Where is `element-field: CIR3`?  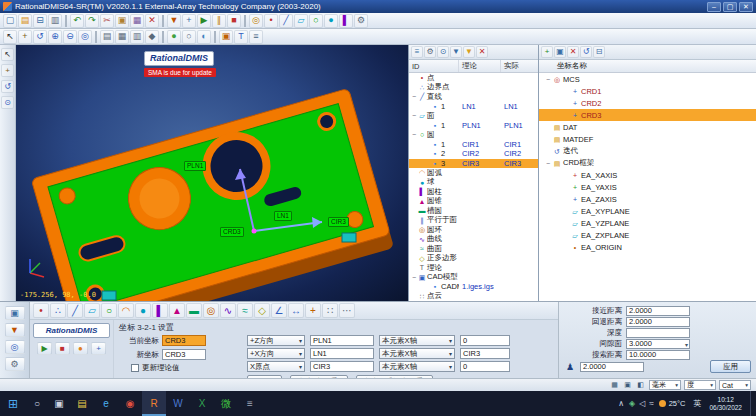
element-field: CIR3 is located at coordinates (342, 366).